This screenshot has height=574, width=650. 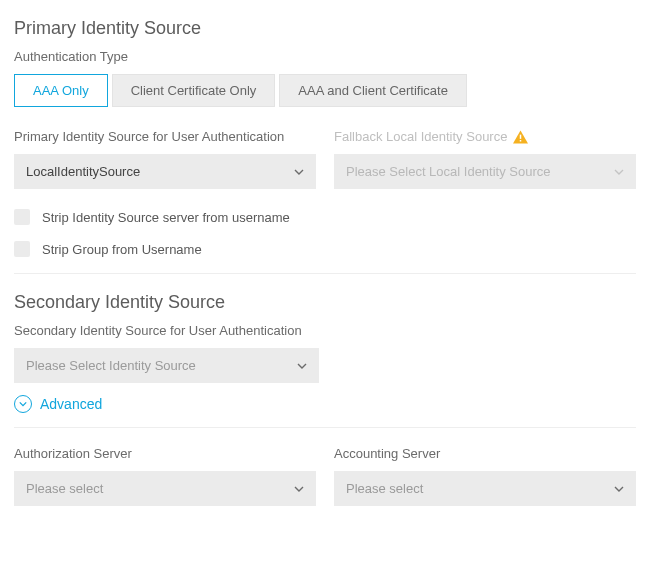 I want to click on fallback-source-label: Fallback Local Identity Source, so click(x=420, y=136).